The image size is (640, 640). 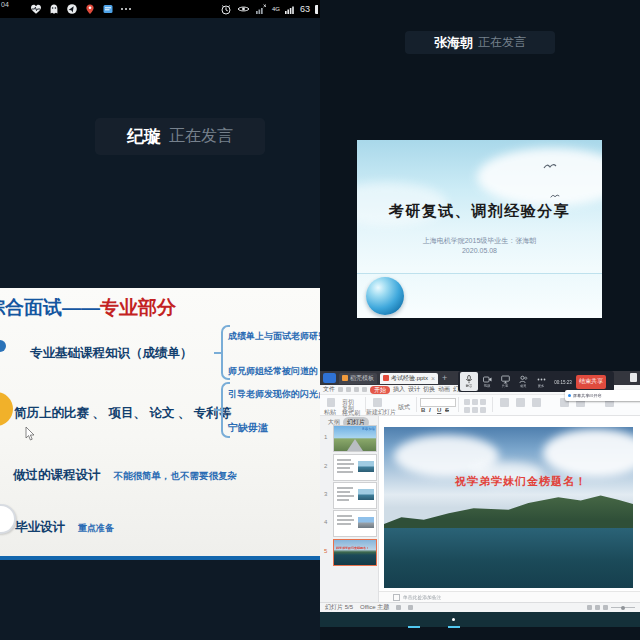 What do you see at coordinates (328, 551) in the screenshot?
I see `thumb-number: 5` at bounding box center [328, 551].